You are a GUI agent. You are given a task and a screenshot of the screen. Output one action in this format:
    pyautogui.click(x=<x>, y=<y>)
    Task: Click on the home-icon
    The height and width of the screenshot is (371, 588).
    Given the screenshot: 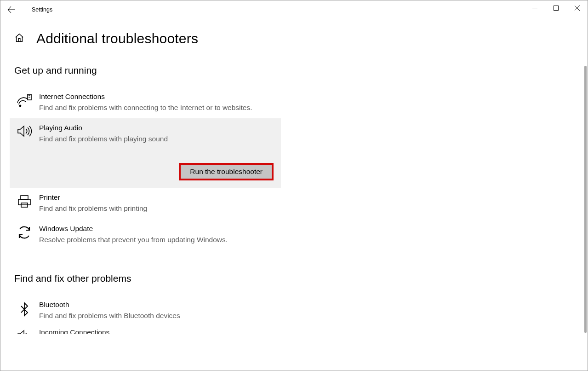 What is the action you would take?
    pyautogui.click(x=19, y=39)
    